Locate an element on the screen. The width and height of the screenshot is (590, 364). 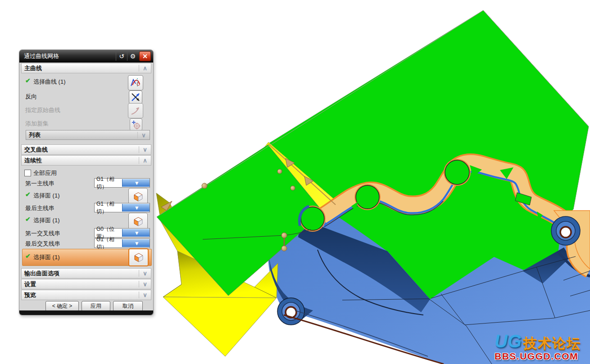
gear-icon: ⚙ is located at coordinates (132, 56).